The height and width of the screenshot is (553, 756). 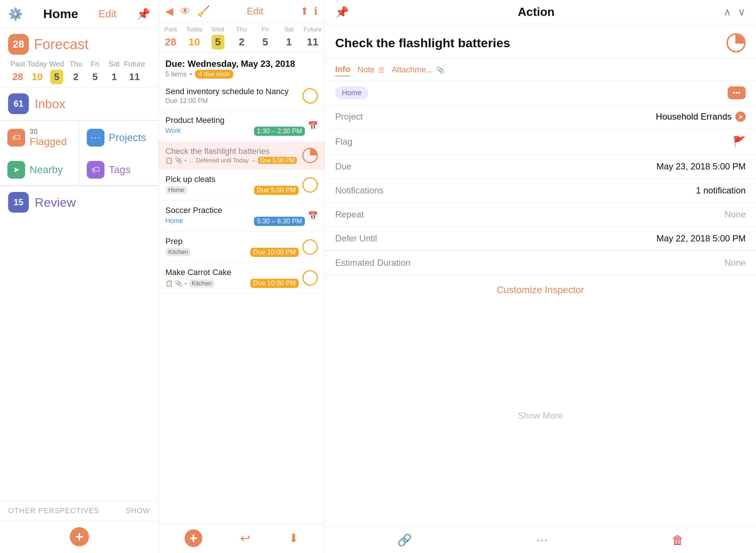 What do you see at coordinates (107, 14) in the screenshot?
I see `edit-button: Edit` at bounding box center [107, 14].